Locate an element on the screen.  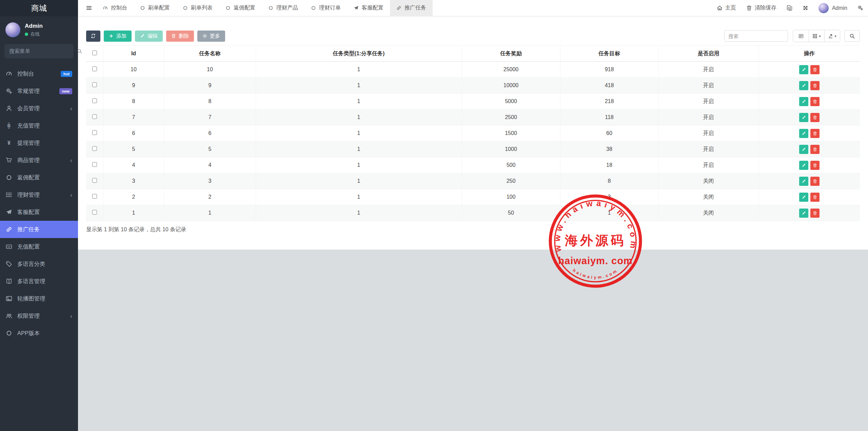
sidebar-item: 充值配置 is located at coordinates (39, 247).